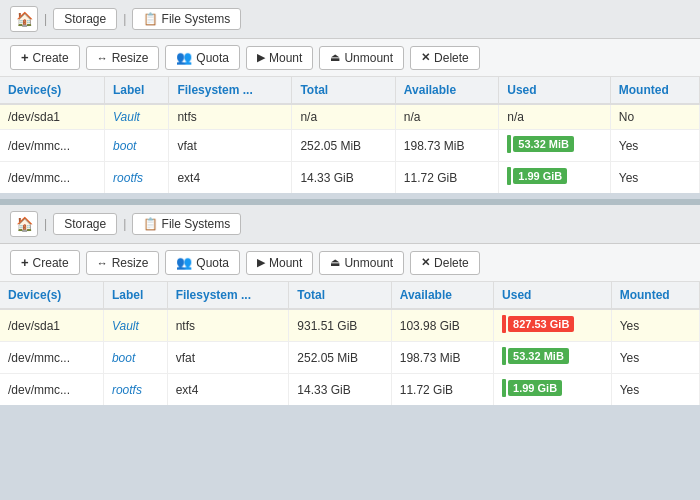  I want to click on mount-icon: ▶, so click(261, 58).